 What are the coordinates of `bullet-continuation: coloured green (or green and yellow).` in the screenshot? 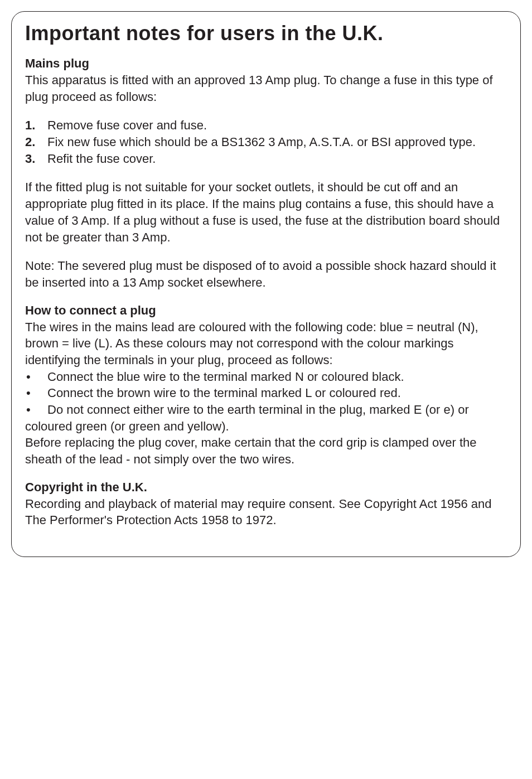 It's located at (266, 427).